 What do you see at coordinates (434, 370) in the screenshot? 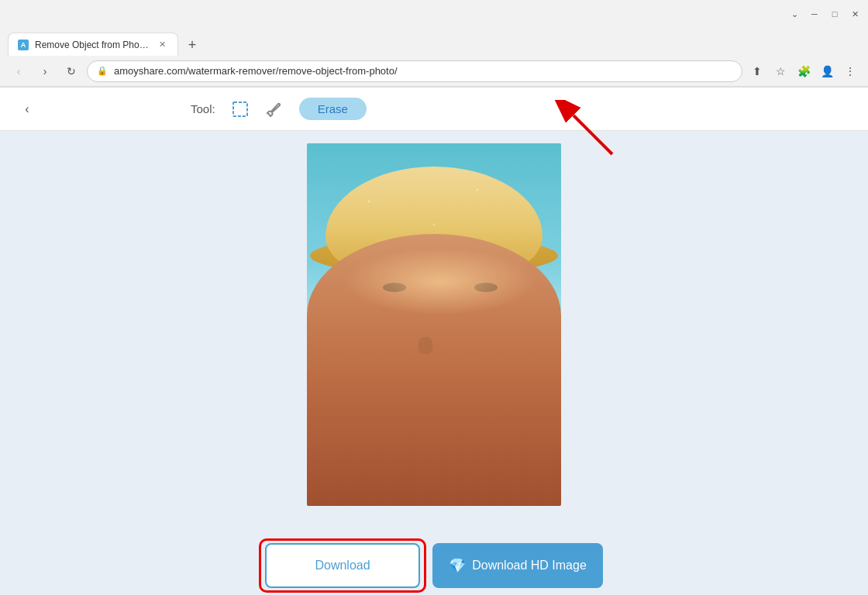
I see `skin-overlay` at bounding box center [434, 370].